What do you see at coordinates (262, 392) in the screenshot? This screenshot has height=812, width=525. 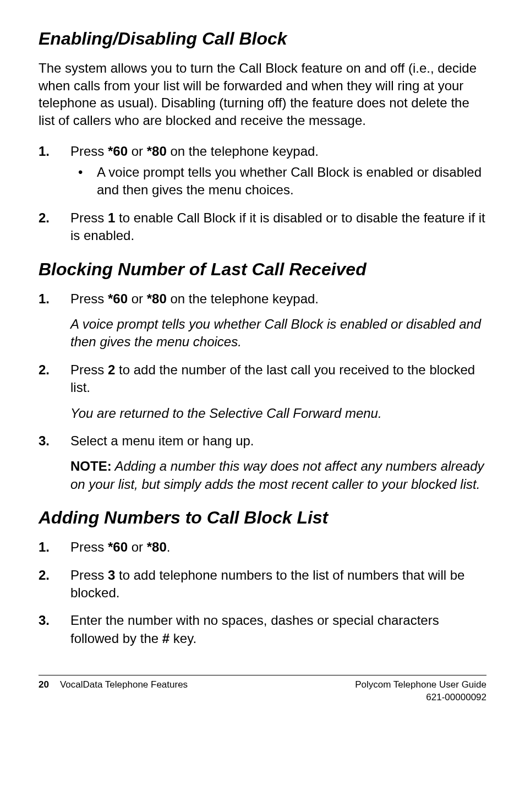 I see `list-item: 2. Press 2 to add the number of the last…` at bounding box center [262, 392].